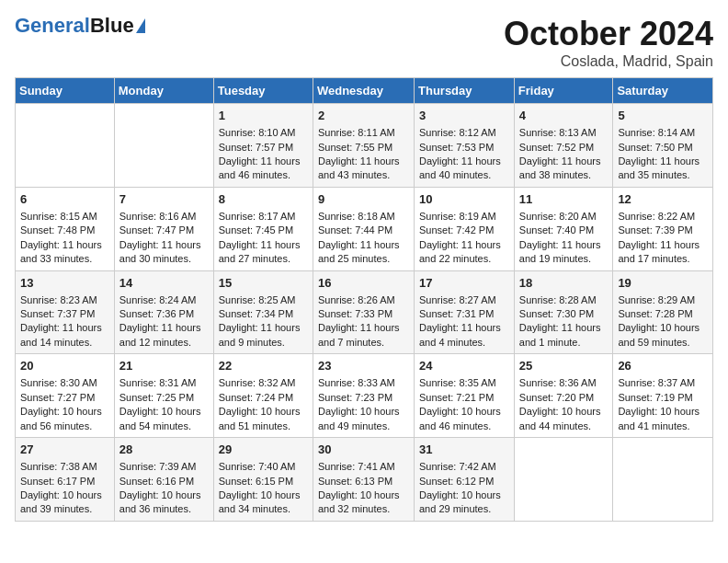  What do you see at coordinates (364, 283) in the screenshot?
I see `day-number: 16` at bounding box center [364, 283].